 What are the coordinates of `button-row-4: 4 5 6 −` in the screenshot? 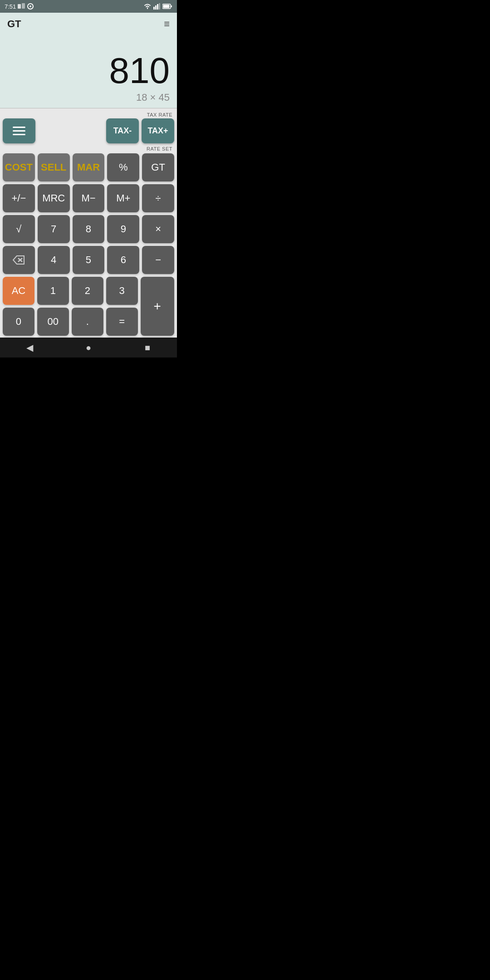 It's located at (88, 260).